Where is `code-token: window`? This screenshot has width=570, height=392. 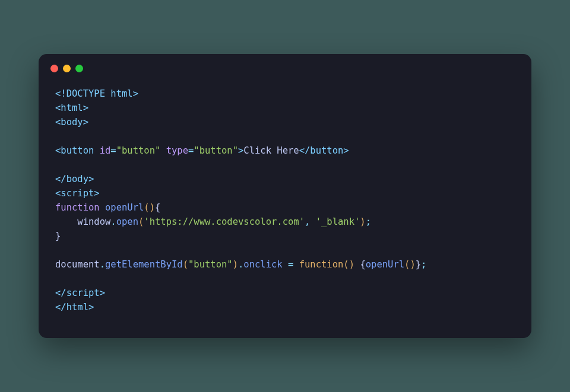 code-token: window is located at coordinates (94, 222).